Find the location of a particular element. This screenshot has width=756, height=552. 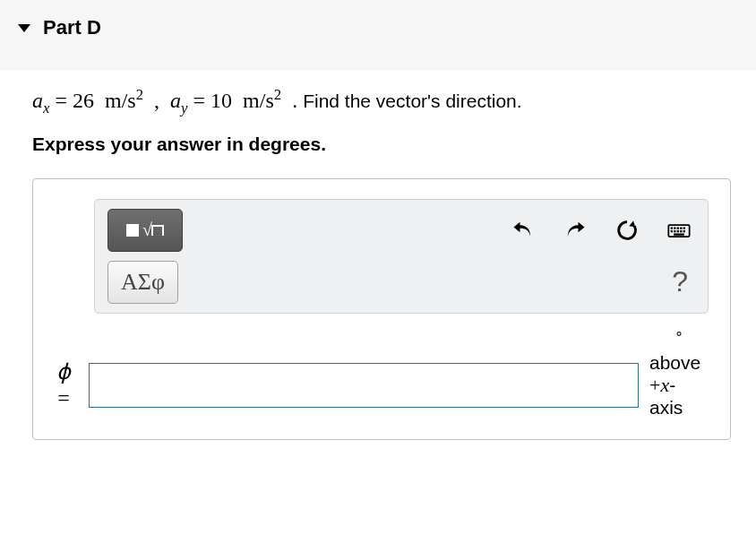

comma: , is located at coordinates (157, 100).